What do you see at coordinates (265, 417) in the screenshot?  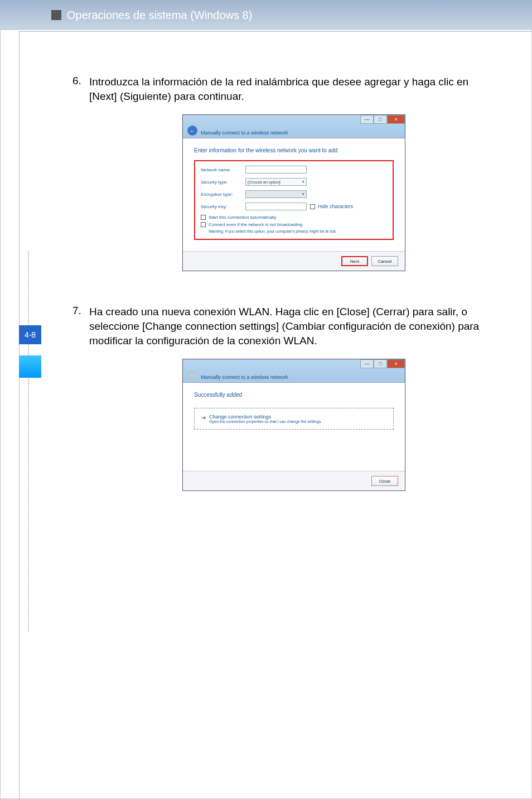 I see `change-settings-title: Change connection settings` at bounding box center [265, 417].